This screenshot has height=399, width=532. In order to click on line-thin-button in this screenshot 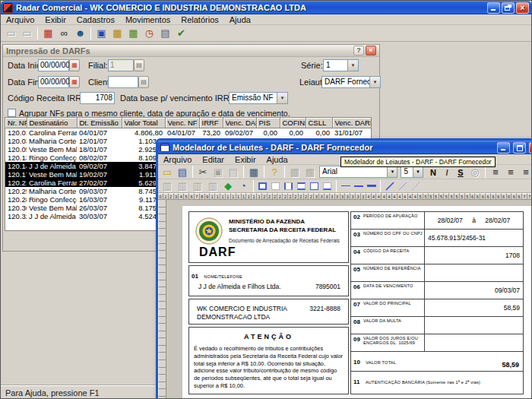, I will do `click(345, 186)`.